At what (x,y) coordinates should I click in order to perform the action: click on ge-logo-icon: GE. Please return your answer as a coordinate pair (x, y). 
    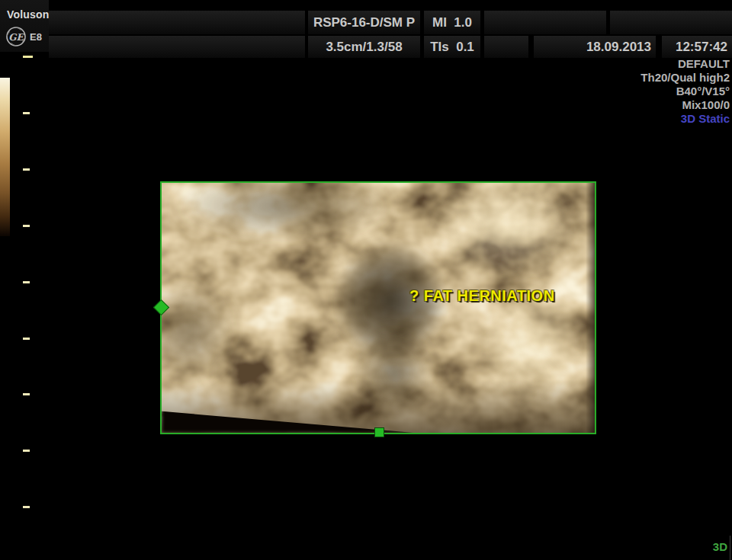
    Looking at the image, I should click on (16, 37).